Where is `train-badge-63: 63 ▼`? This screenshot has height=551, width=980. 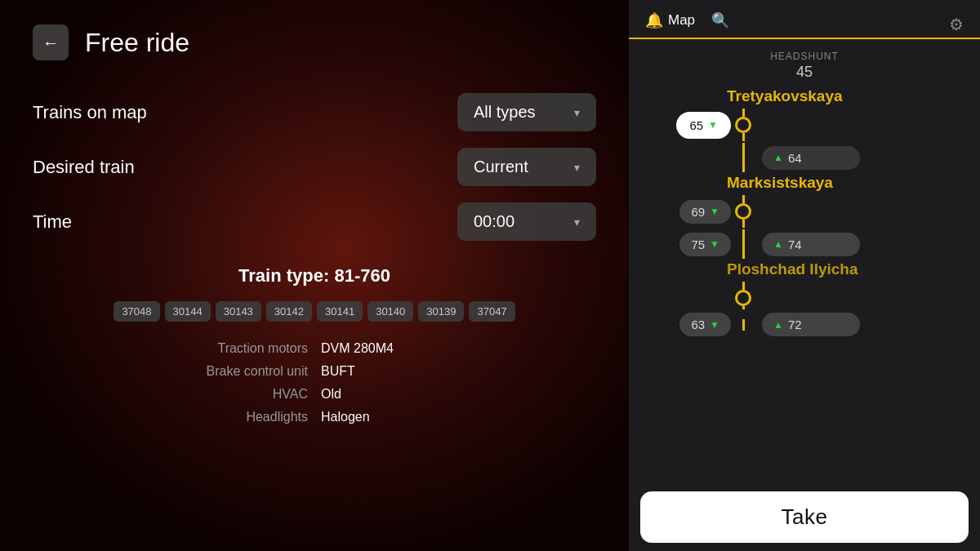
train-badge-63: 63 ▼ is located at coordinates (706, 325).